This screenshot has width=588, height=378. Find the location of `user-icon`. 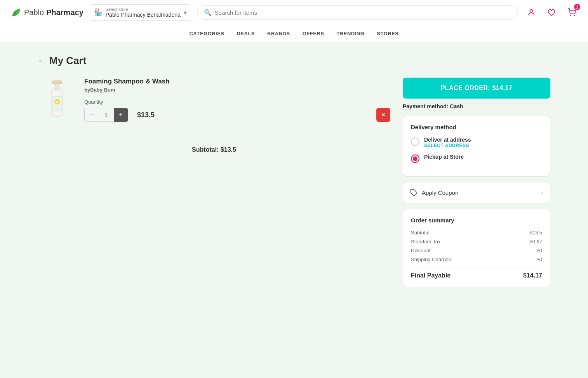

user-icon is located at coordinates (531, 12).